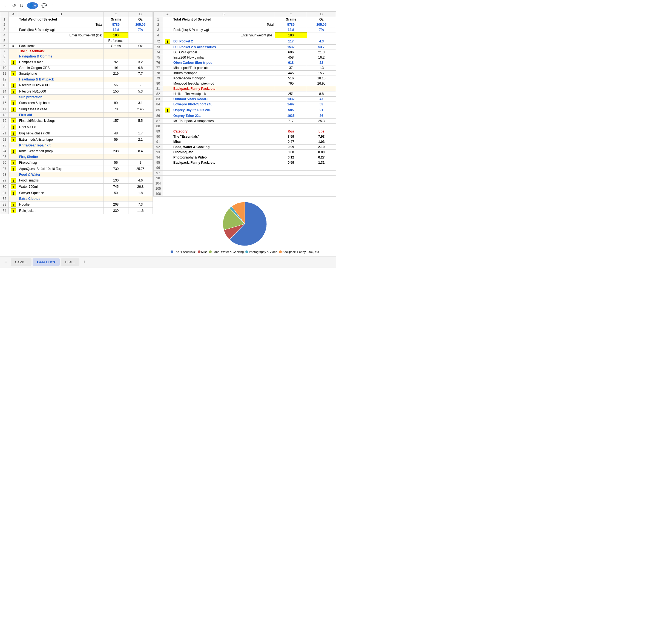 The height and width of the screenshot is (643, 672). Describe the element at coordinates (158, 52) in the screenshot. I see `row-number: 74` at that location.